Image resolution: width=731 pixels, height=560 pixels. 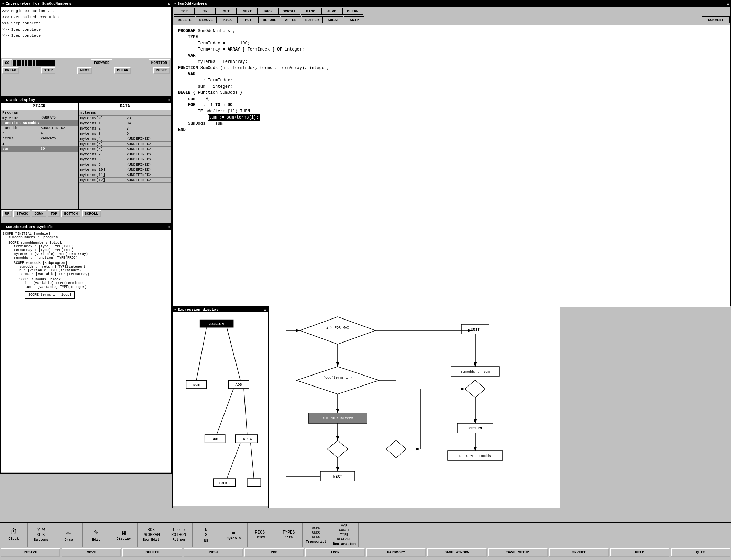 What do you see at coordinates (22, 214) in the screenshot?
I see `stack-stack-button: STACK` at bounding box center [22, 214].